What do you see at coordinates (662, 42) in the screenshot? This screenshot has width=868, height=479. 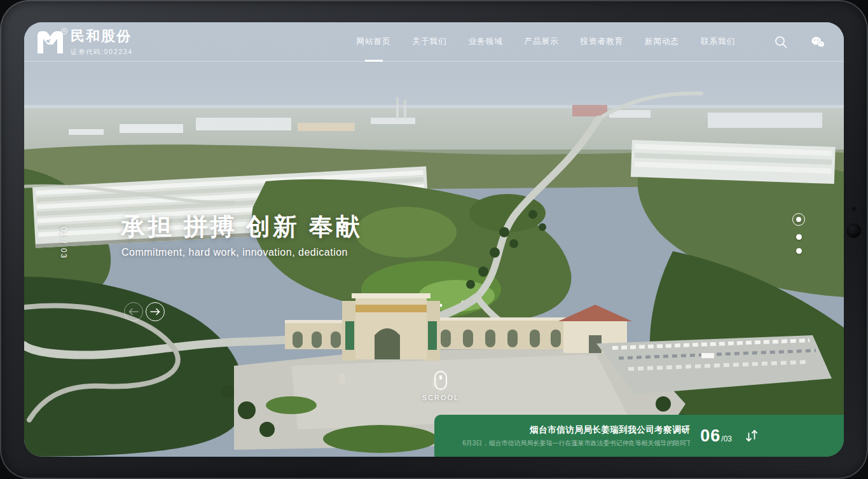 I see `nav-item-news: 新闻动态` at bounding box center [662, 42].